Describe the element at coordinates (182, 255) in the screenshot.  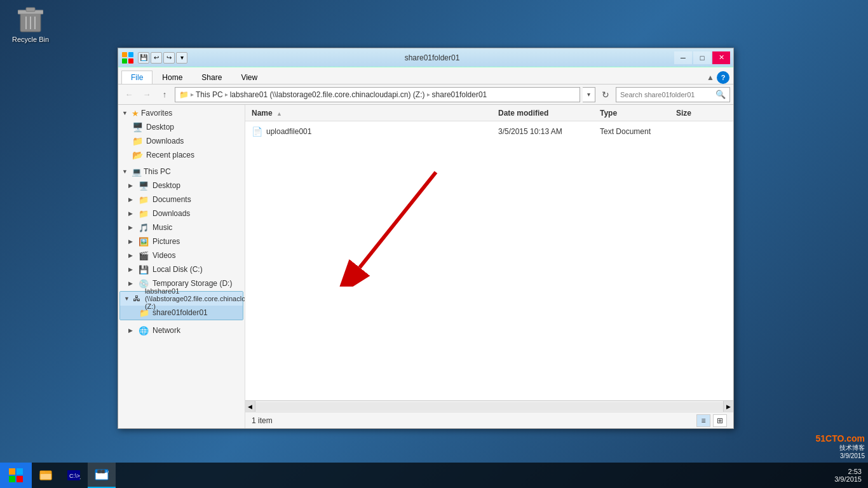
I see `nav-thispc-videos-row: ▶ 🎬 Videos` at that location.